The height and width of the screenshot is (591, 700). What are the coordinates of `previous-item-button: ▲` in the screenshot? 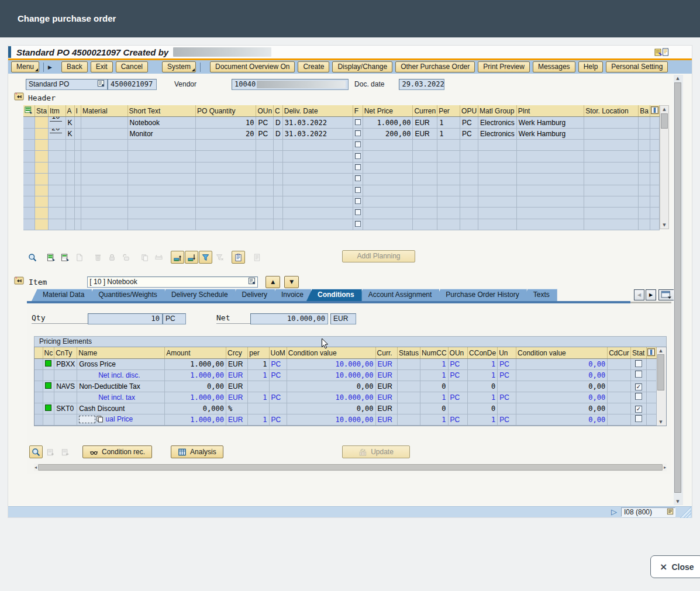 It's located at (273, 282).